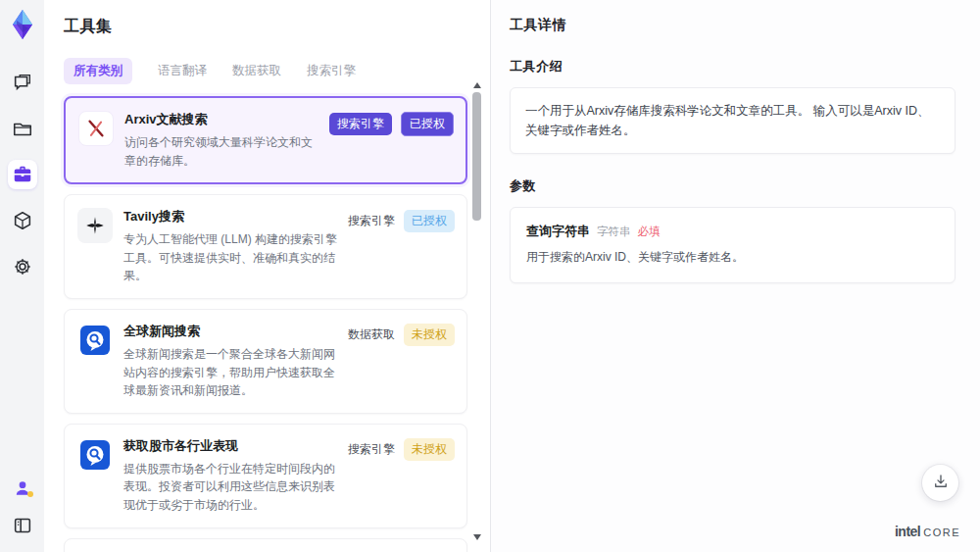 This screenshot has width=980, height=552. I want to click on arxiv-icon, so click(96, 128).